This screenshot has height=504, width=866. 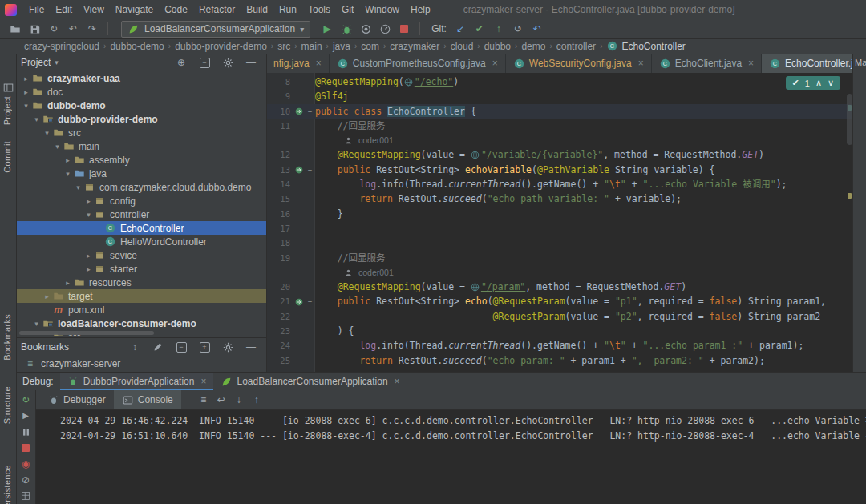 I want to click on tree-item-sevice: ▸sevice, so click(x=141, y=255).